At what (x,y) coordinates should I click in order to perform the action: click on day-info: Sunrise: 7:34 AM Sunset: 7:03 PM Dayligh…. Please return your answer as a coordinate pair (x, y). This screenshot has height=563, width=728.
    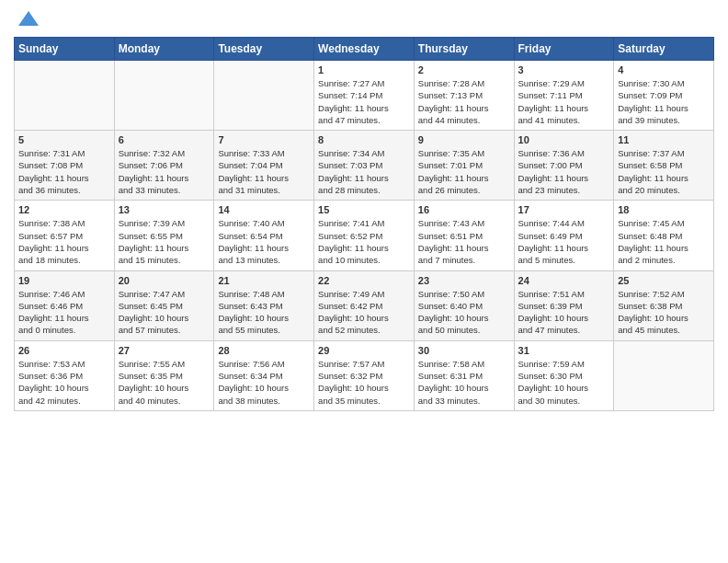
    Looking at the image, I should click on (364, 171).